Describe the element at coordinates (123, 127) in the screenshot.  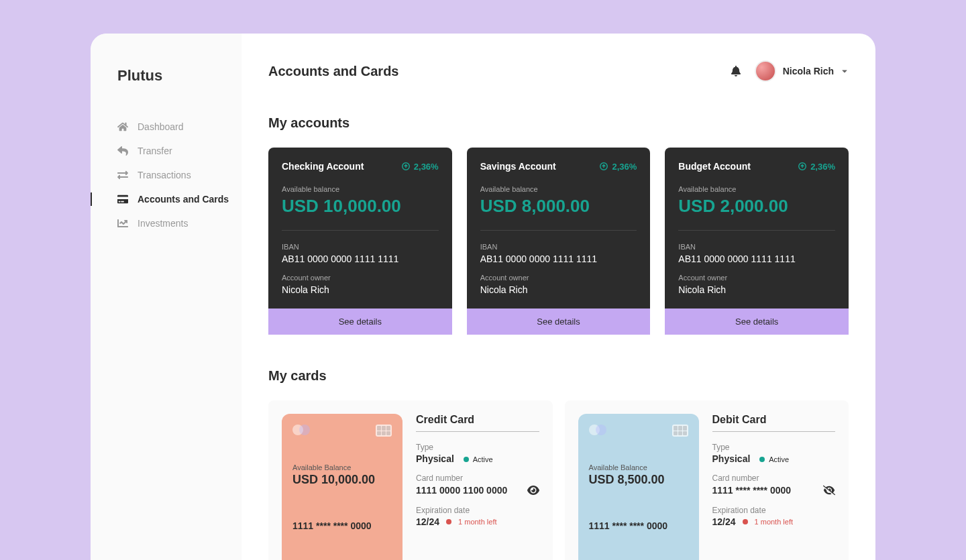
I see `home-icon` at that location.